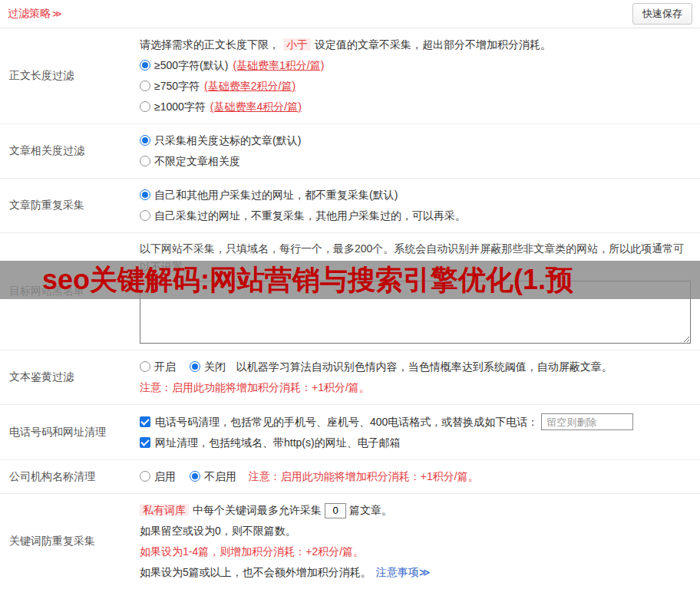 The width and height of the screenshot is (700, 589). I want to click on page-title-text: 过滤策略, so click(29, 13).